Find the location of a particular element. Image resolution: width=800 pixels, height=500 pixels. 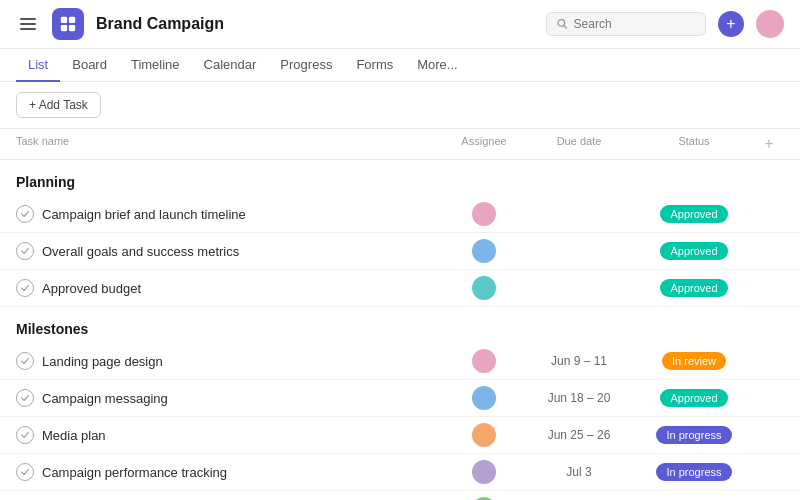

task-name-cell: Campaign messaging is located at coordinates (230, 398).